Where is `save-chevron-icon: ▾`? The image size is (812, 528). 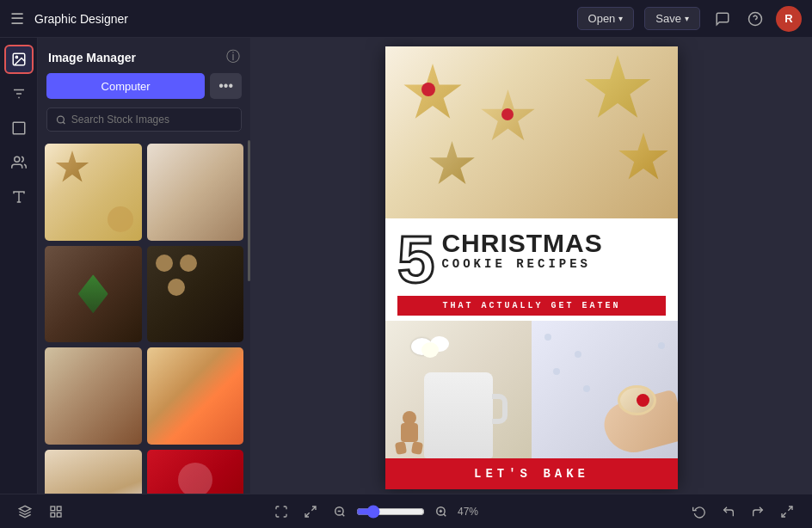 save-chevron-icon: ▾ is located at coordinates (686, 19).